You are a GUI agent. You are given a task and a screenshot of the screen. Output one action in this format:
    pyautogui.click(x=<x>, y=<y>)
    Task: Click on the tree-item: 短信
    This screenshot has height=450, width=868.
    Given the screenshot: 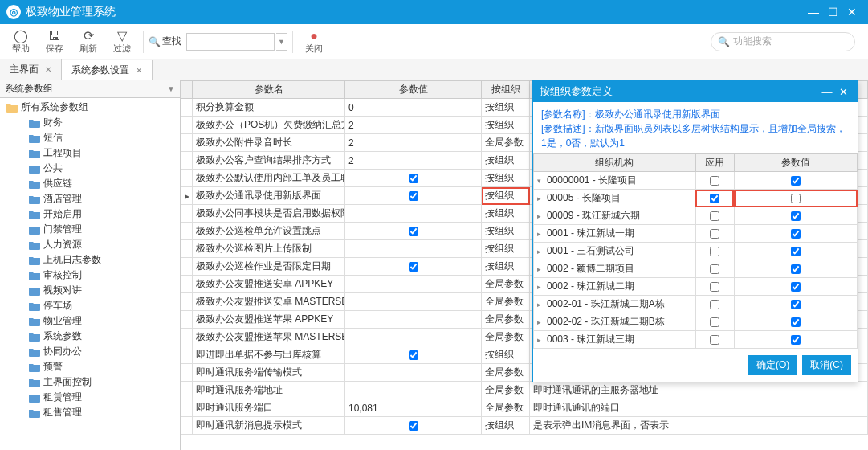 What is the action you would take?
    pyautogui.click(x=90, y=138)
    